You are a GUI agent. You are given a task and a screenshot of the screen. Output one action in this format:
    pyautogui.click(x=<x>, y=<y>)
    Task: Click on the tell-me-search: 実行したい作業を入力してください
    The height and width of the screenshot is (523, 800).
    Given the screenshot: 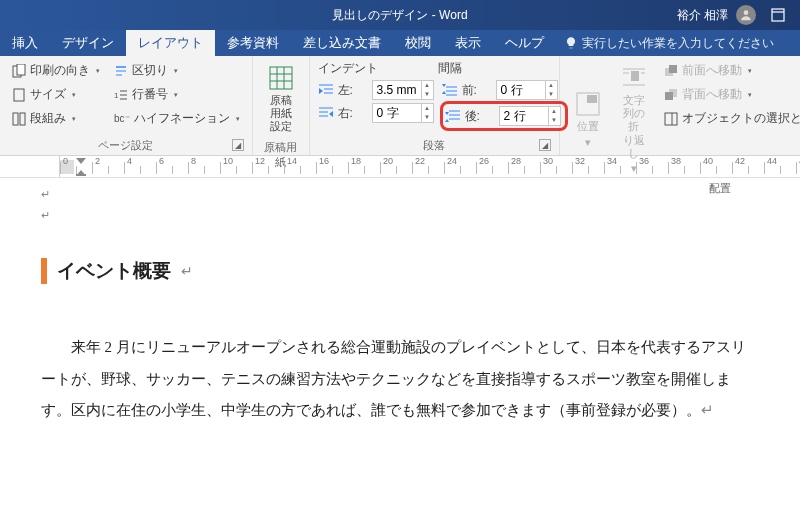 What is the action you would take?
    pyautogui.click(x=669, y=43)
    